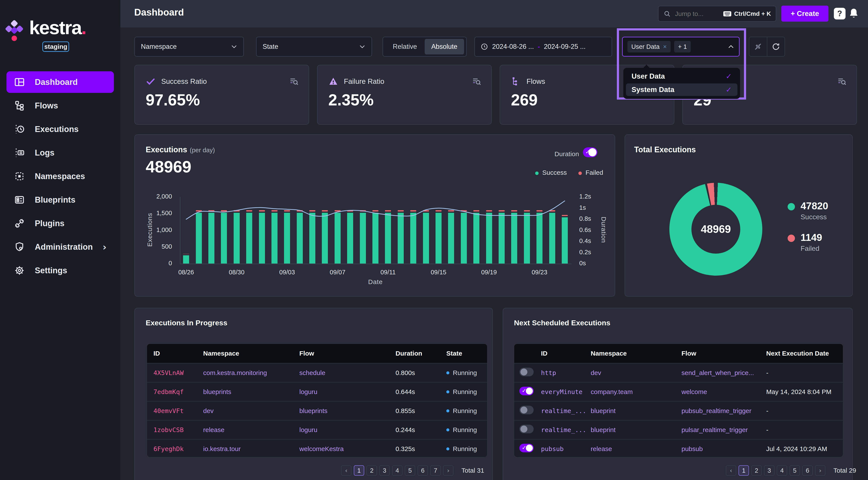  Describe the element at coordinates (60, 176) in the screenshot. I see `sidebar-item-namespaces: Namespaces` at that location.